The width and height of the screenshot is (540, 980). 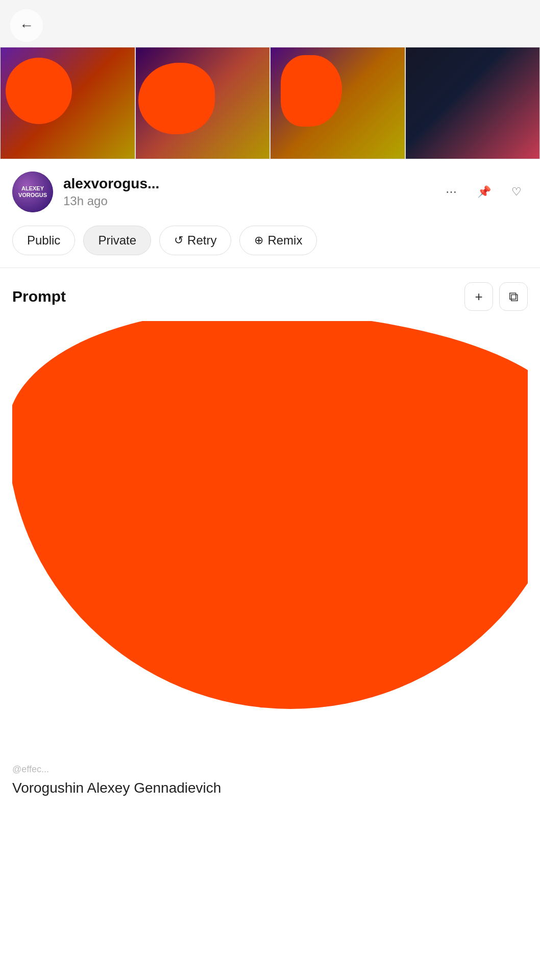 I want to click on private-button: Private, so click(x=117, y=240).